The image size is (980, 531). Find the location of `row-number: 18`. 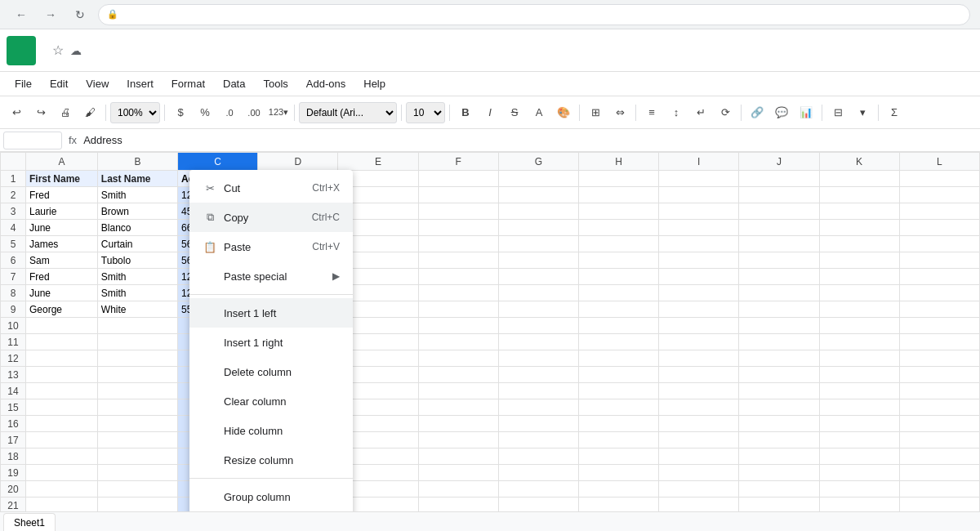

row-number: 18 is located at coordinates (13, 457).